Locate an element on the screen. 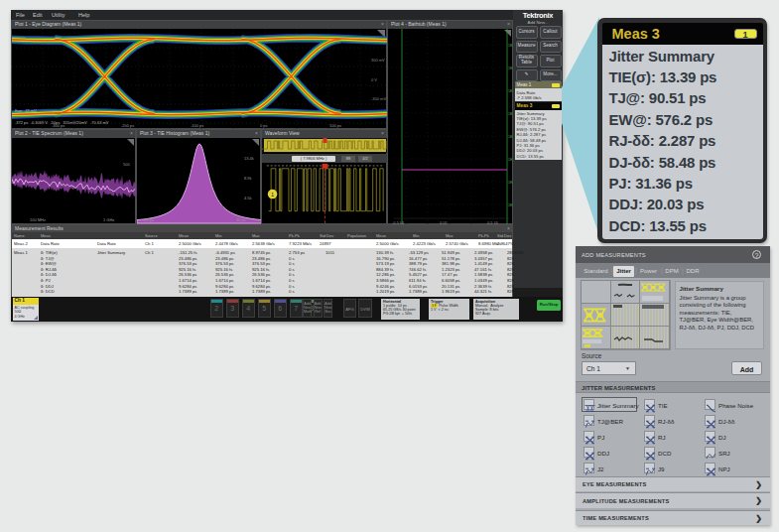 This screenshot has height=532, width=779. svg-text: 500 is located at coordinates (127, 165).